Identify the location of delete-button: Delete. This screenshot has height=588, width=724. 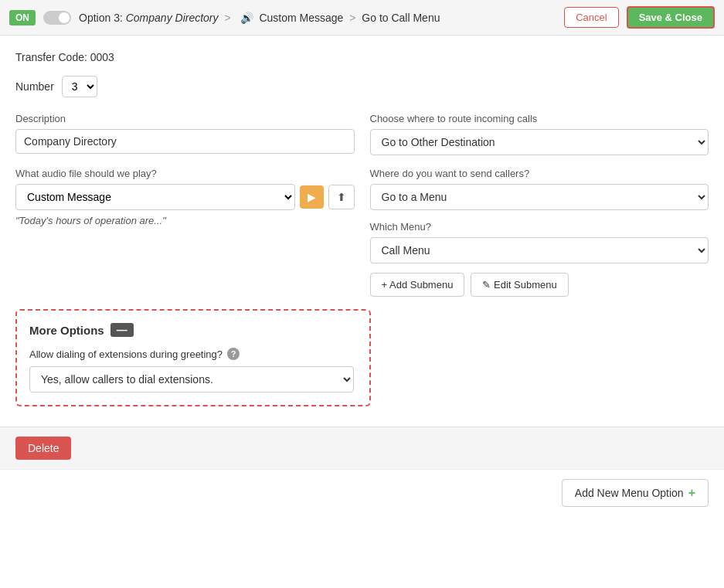
(43, 448).